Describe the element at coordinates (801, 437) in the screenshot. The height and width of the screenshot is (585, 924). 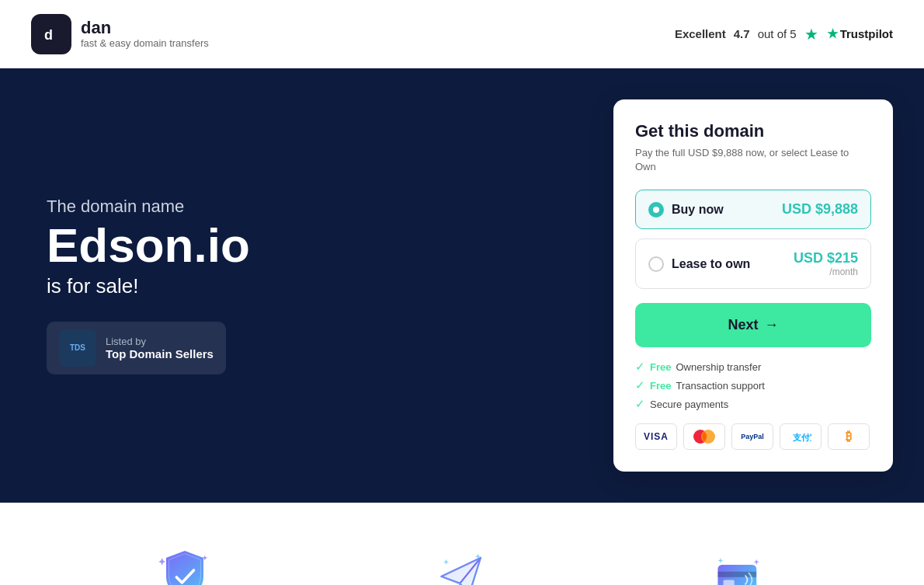
I see `alipay-icon: 支付宝` at that location.